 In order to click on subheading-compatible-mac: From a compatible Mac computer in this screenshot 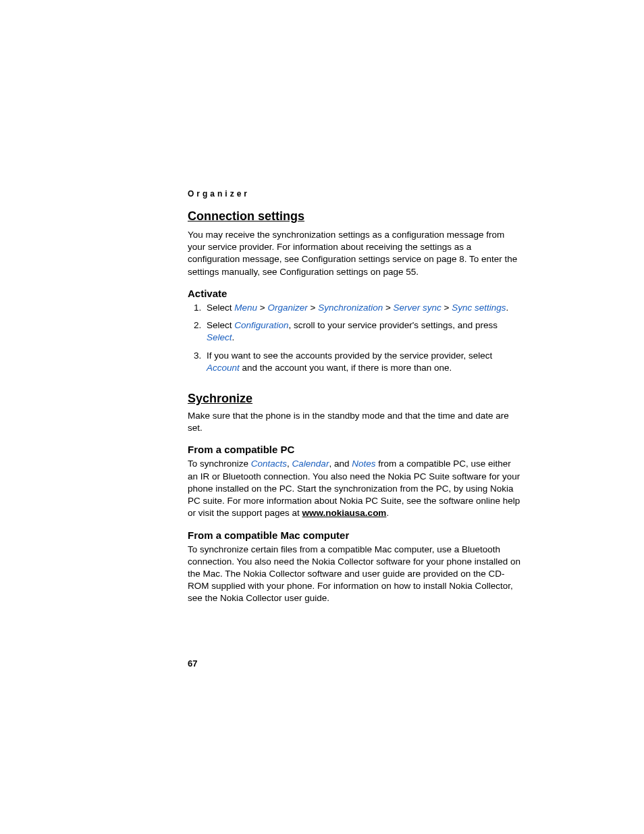, I will do `click(355, 535)`.